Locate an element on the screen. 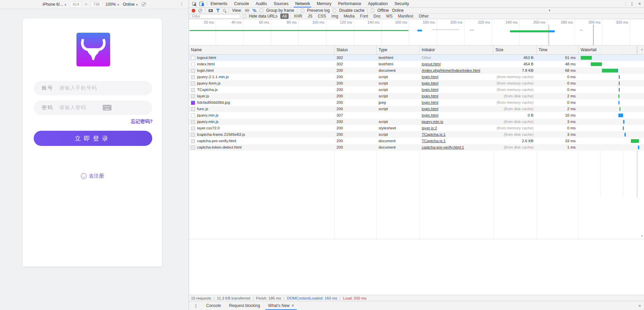  waterfall-view-icon is located at coordinates (255, 11).